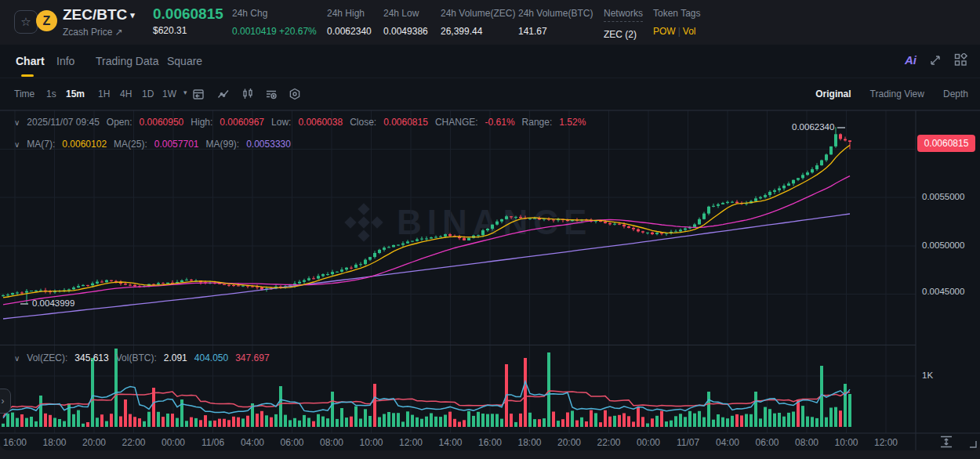  Describe the element at coordinates (95, 14) in the screenshot. I see `pair-name: ZEC/BTC` at that location.